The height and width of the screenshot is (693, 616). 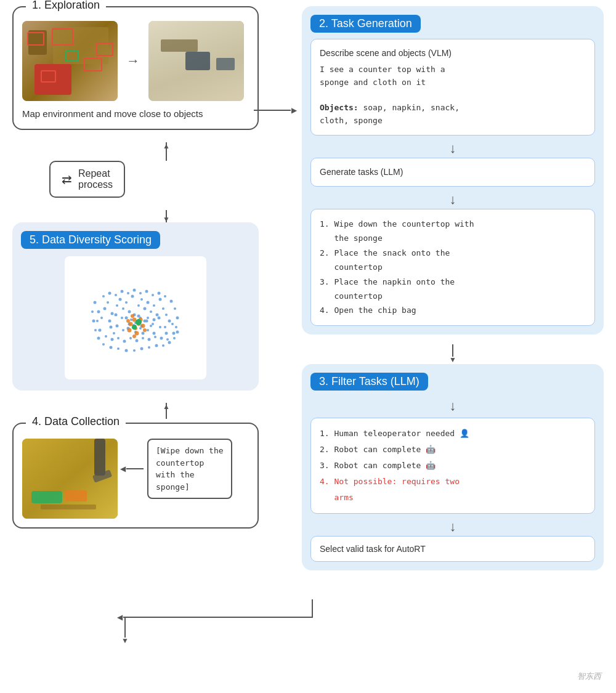 I want to click on connector-explore-taskgen: ▶, so click(x=272, y=110).